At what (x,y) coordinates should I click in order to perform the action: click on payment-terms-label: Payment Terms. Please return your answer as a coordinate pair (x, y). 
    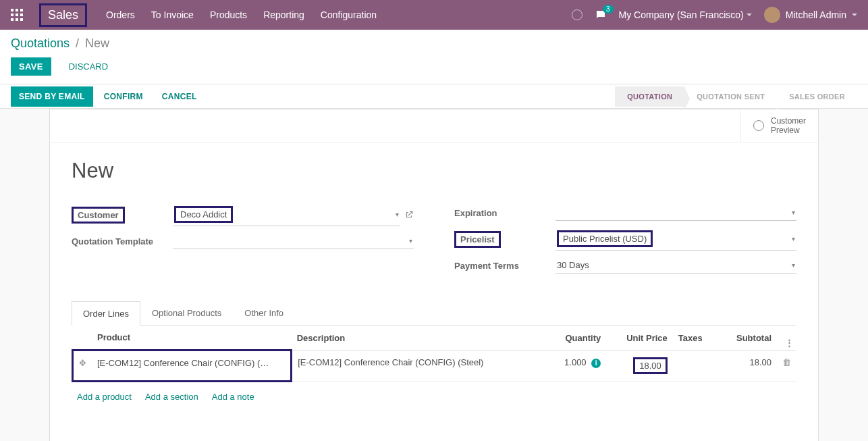
    Looking at the image, I should click on (505, 266).